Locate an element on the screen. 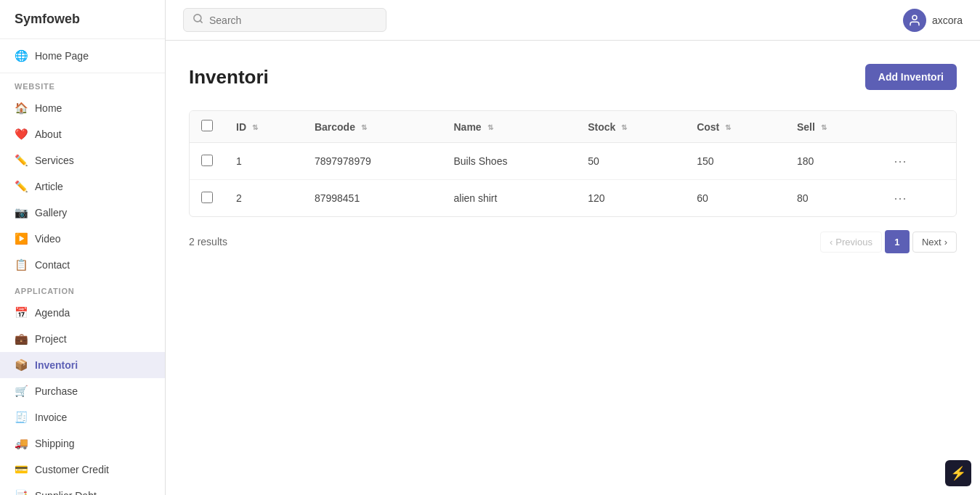 Image resolution: width=980 pixels, height=495 pixels. id-sort-icon: ⇅ is located at coordinates (255, 128).